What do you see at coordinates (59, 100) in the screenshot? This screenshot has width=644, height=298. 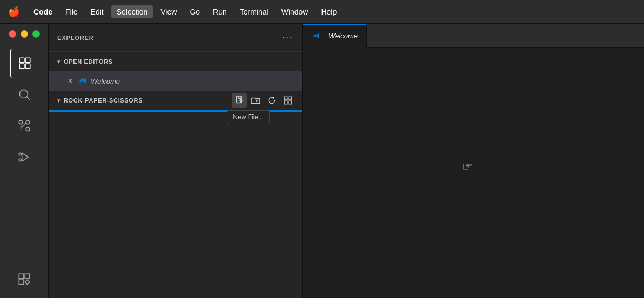 I see `rps-chevron: ▾` at bounding box center [59, 100].